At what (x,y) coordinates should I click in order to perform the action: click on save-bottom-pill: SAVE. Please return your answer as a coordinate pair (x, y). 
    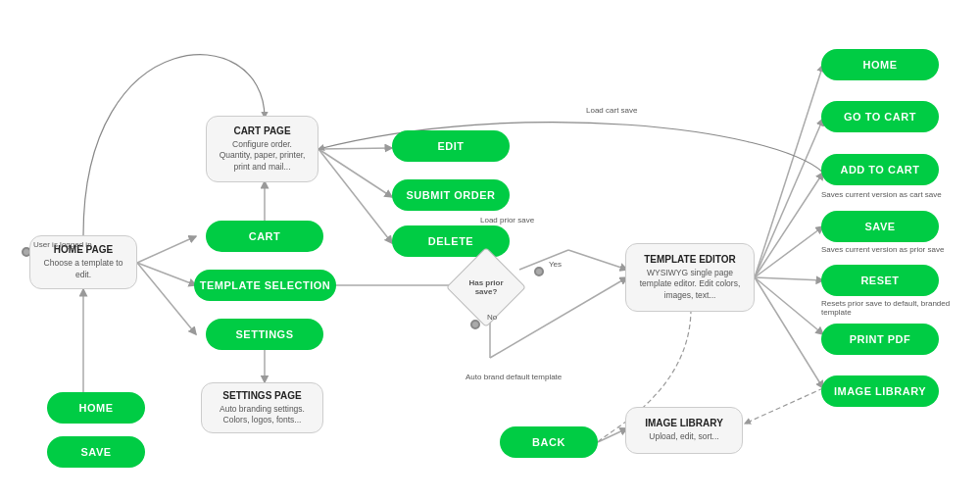
    Looking at the image, I should click on (96, 452).